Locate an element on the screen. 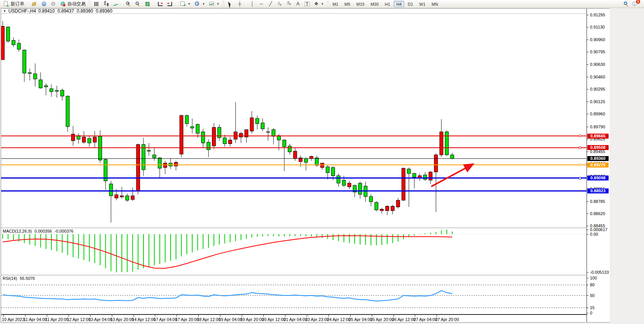 This screenshot has width=644, height=324. fibonacci-tool-button: ☰F is located at coordinates (289, 4).